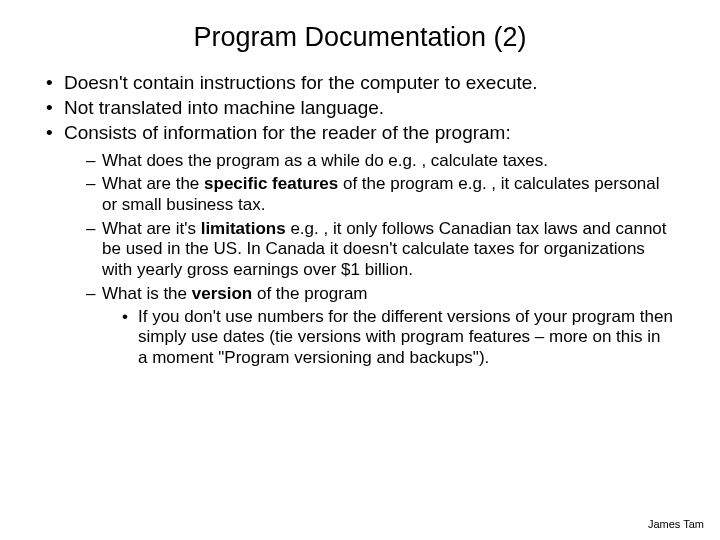 The height and width of the screenshot is (540, 720). I want to click on bullet-text: What are the, so click(153, 184).